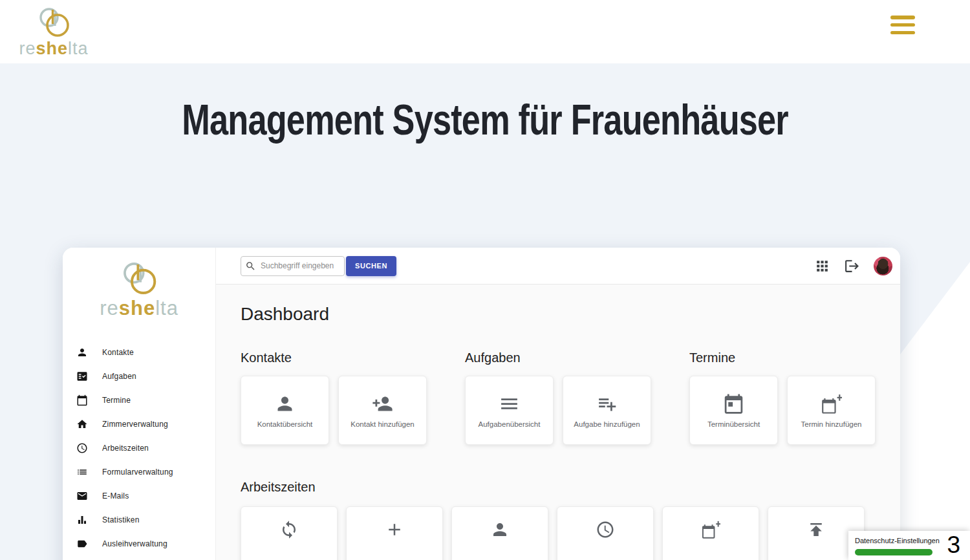  What do you see at coordinates (854, 266) in the screenshot?
I see `topbar-right` at bounding box center [854, 266].